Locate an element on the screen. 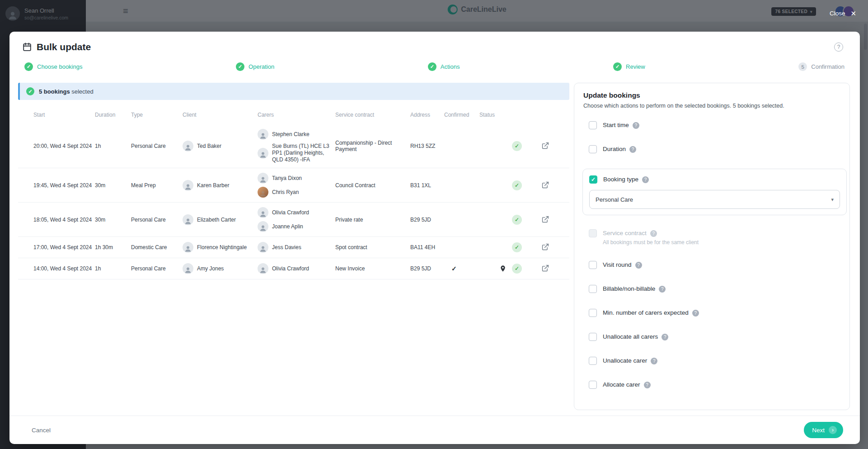 This screenshot has width=868, height=449. booking-type-select: Personal Care ▾ is located at coordinates (715, 199).